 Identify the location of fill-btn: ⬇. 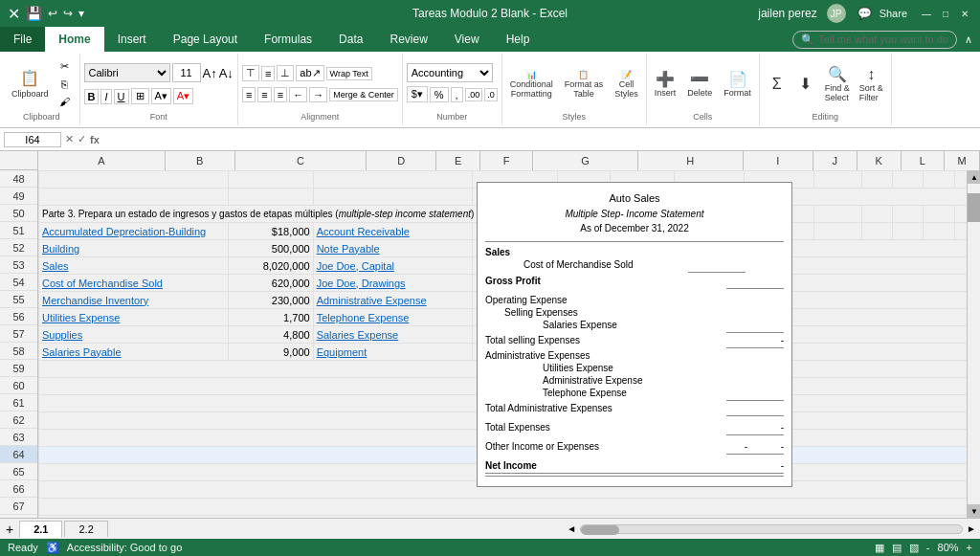
(806, 84).